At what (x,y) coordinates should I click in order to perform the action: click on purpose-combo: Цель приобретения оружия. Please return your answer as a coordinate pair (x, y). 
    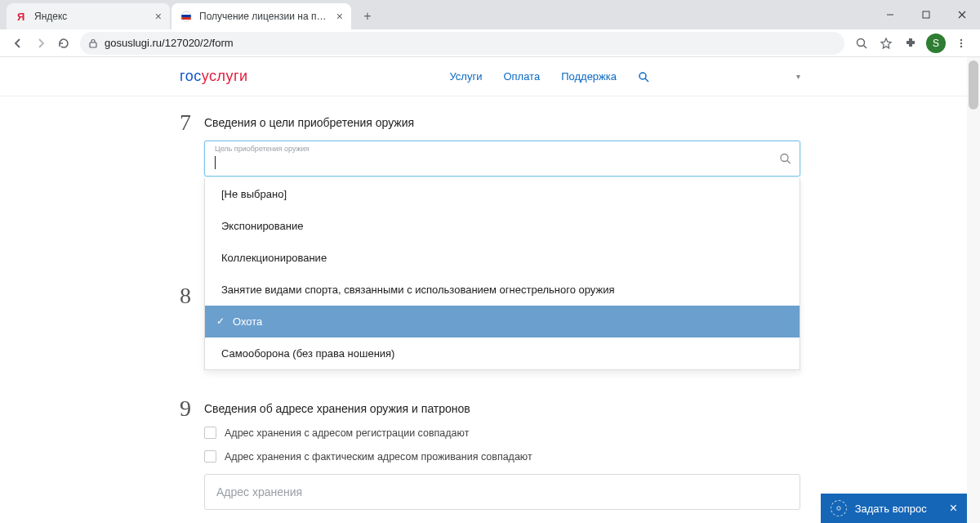
    Looking at the image, I should click on (502, 159).